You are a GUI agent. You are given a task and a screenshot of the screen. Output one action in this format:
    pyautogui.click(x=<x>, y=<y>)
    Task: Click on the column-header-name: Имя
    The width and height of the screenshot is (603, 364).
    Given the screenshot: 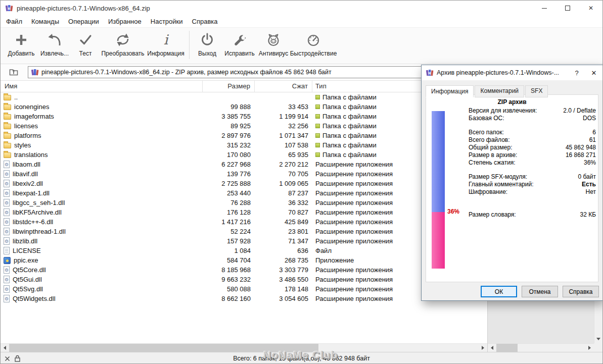 What is the action you would take?
    pyautogui.click(x=102, y=86)
    